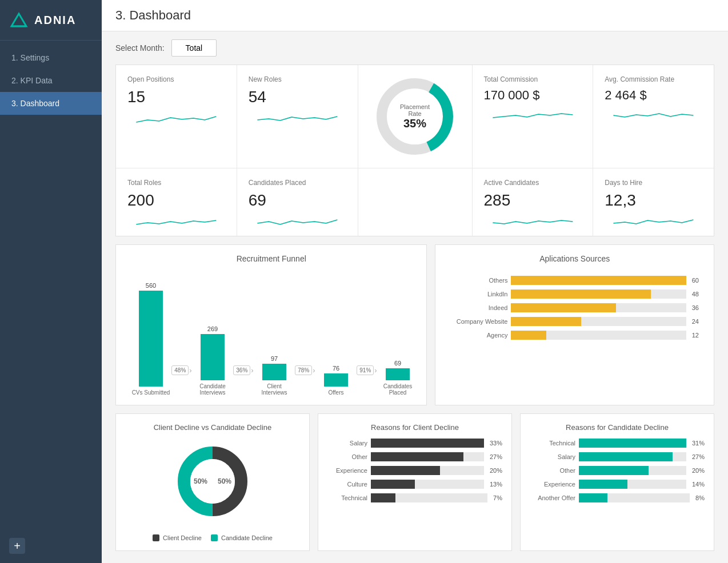  What do you see at coordinates (603, 484) in the screenshot?
I see `cand-hbar-experience-fill` at bounding box center [603, 484].